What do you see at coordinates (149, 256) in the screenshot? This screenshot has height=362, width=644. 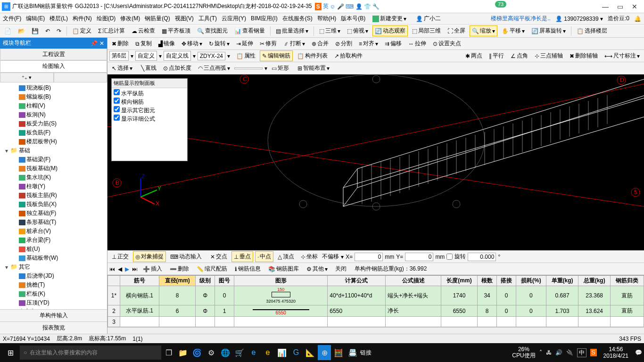 I see `osnap-button: ◎ 对象捕捉` at bounding box center [149, 256].